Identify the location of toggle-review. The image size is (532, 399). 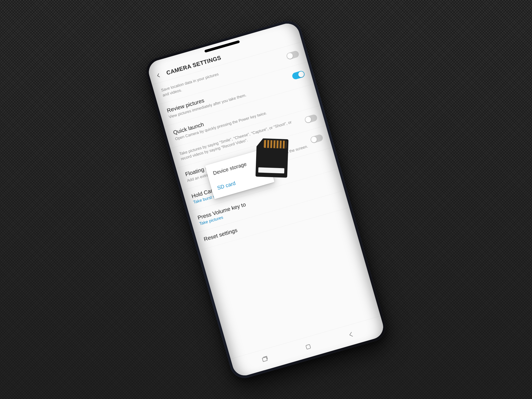
(298, 75).